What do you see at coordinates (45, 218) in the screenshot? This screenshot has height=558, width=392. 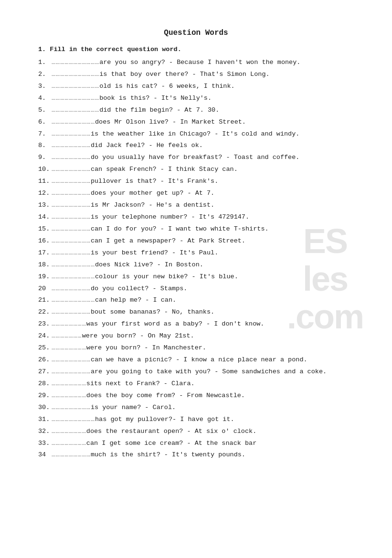 I see `question-number: 14.` at bounding box center [45, 218].